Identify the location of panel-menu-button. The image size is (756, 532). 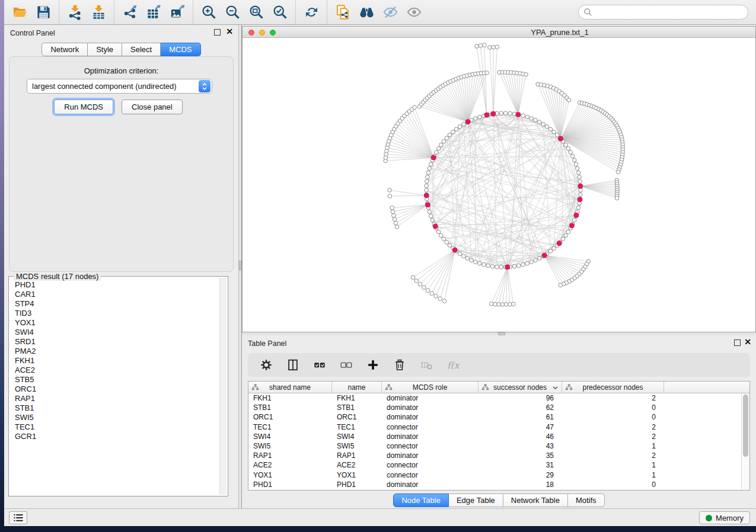
(18, 518).